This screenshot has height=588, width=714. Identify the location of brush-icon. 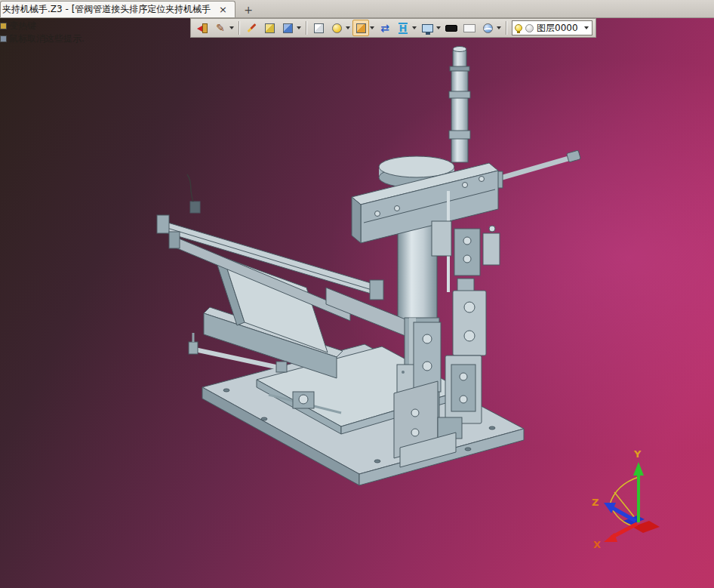
(251, 28).